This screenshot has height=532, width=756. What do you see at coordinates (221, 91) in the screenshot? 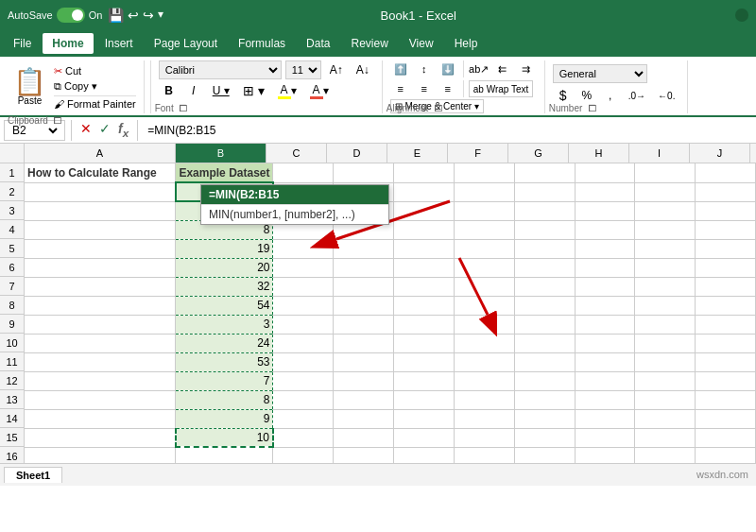
I see `underline-button: U ▾` at bounding box center [221, 91].